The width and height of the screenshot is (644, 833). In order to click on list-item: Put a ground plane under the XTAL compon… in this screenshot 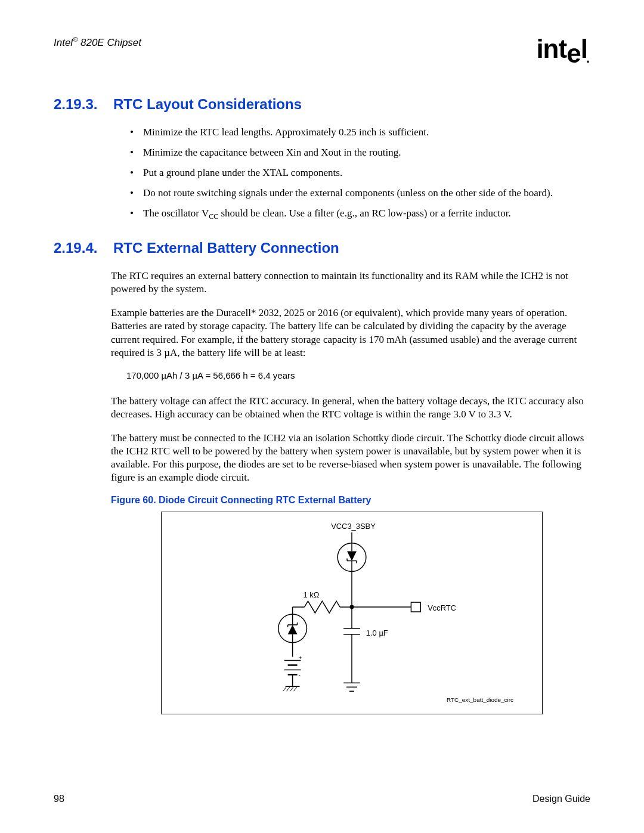, I will do `click(360, 173)`.